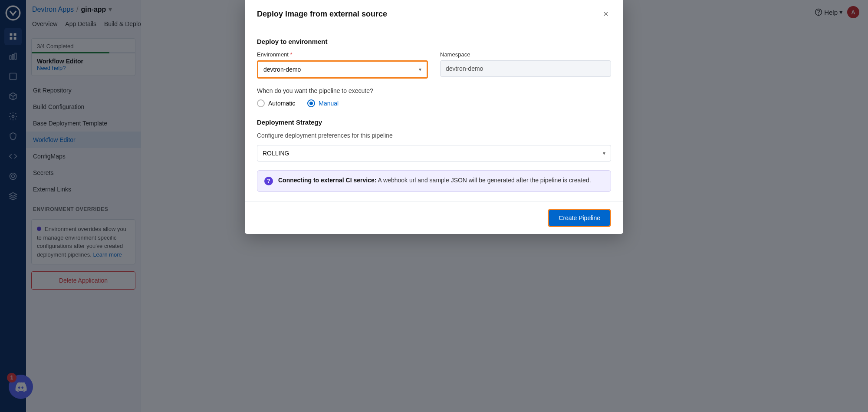  Describe the element at coordinates (322, 14) in the screenshot. I see `modal-title: Deploy image from external source` at that location.